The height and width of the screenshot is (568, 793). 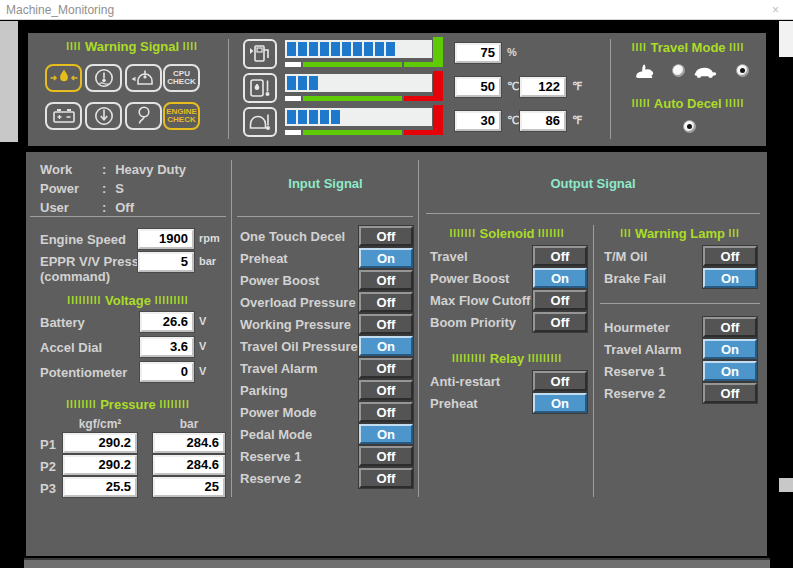 I want to click on power-value: S, so click(x=120, y=188).